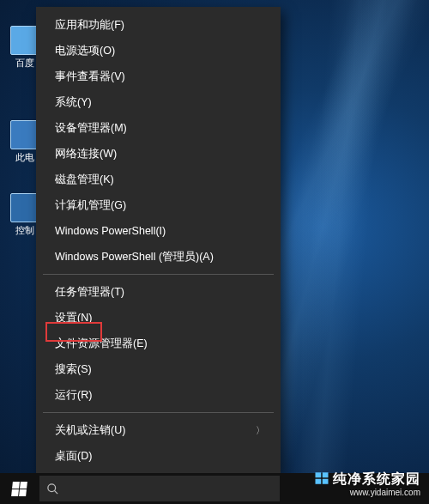 This screenshot has height=504, width=429. Describe the element at coordinates (158, 395) in the screenshot. I see `menu-item-run: 运行(R)` at that location.